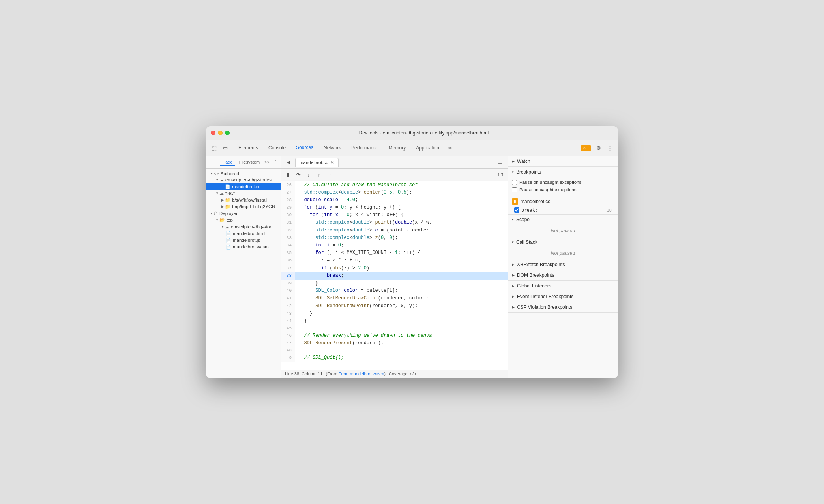 This screenshot has width=824, height=504. What do you see at coordinates (329, 175) in the screenshot?
I see `step-icon: →` at bounding box center [329, 175].